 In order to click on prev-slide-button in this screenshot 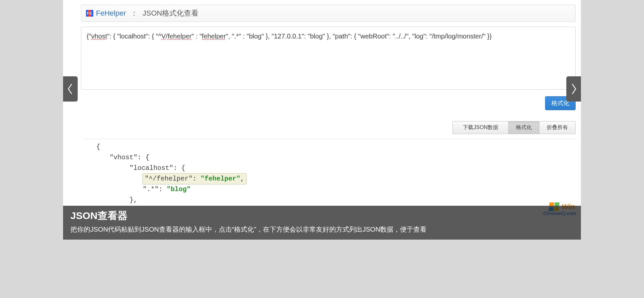, I will do `click(70, 89)`.